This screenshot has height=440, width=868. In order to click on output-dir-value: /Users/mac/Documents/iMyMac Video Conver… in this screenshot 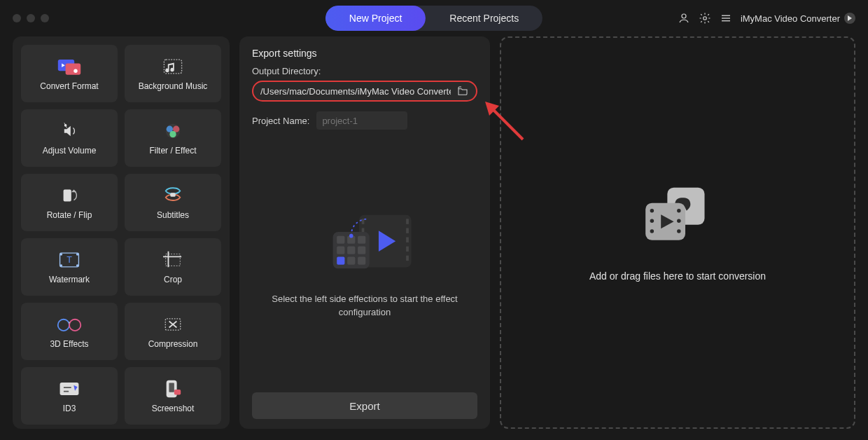, I will do `click(356, 91)`.